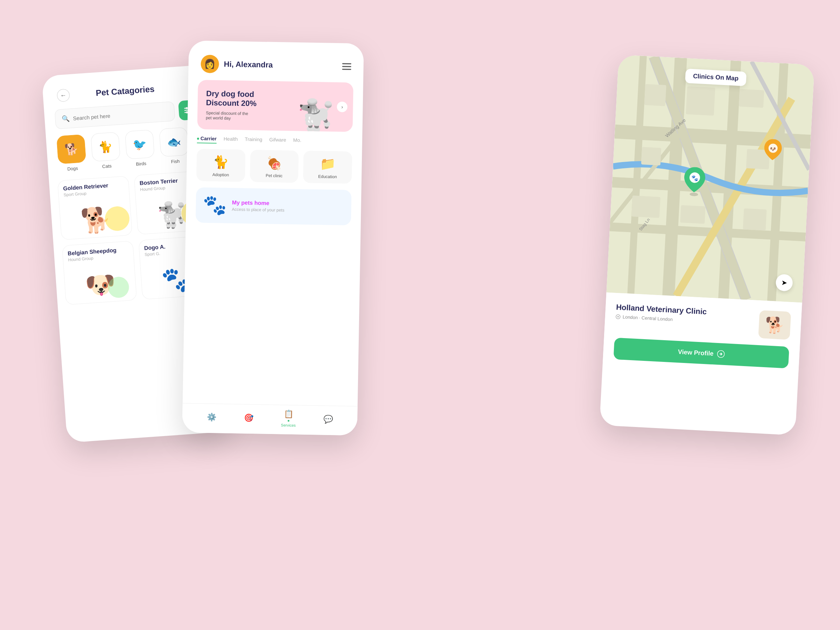 This screenshot has width=840, height=630. I want to click on promo-banner: Dry dog foodDiscount 20% Special discoun…, so click(275, 106).